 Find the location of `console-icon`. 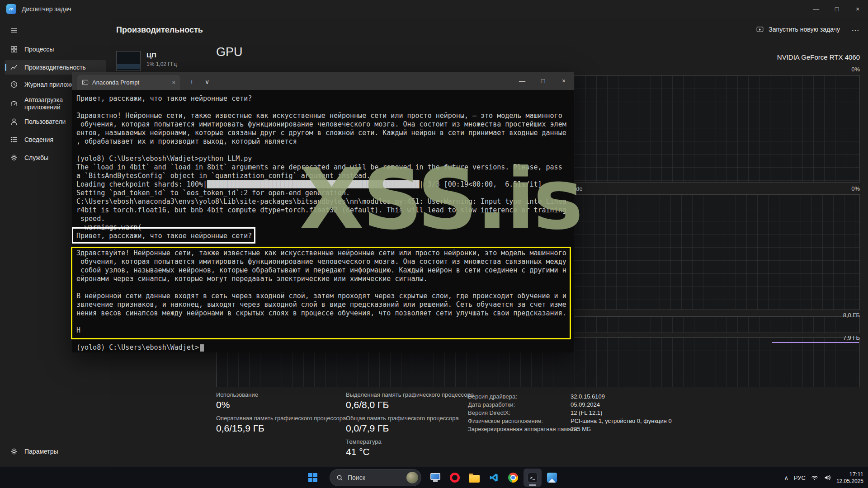

console-icon is located at coordinates (85, 82).